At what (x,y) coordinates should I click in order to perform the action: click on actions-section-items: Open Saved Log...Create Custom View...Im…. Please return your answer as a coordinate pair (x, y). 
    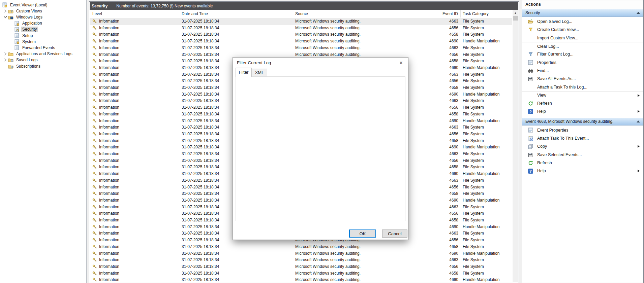
    Looking at the image, I should click on (583, 67).